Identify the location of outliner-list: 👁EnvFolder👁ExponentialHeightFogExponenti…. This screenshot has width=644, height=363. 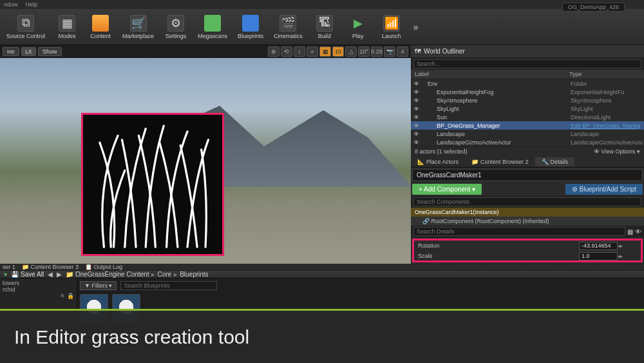
(527, 113).